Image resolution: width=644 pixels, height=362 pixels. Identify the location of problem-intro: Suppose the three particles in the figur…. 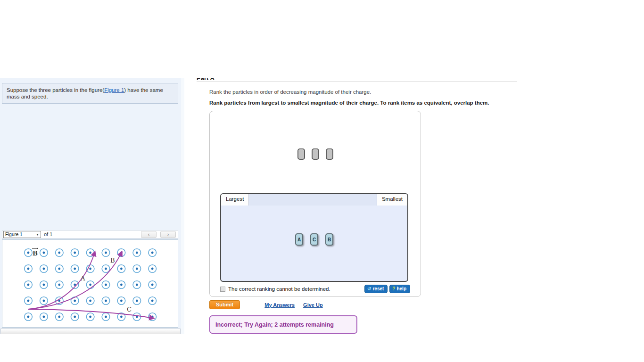
(90, 93).